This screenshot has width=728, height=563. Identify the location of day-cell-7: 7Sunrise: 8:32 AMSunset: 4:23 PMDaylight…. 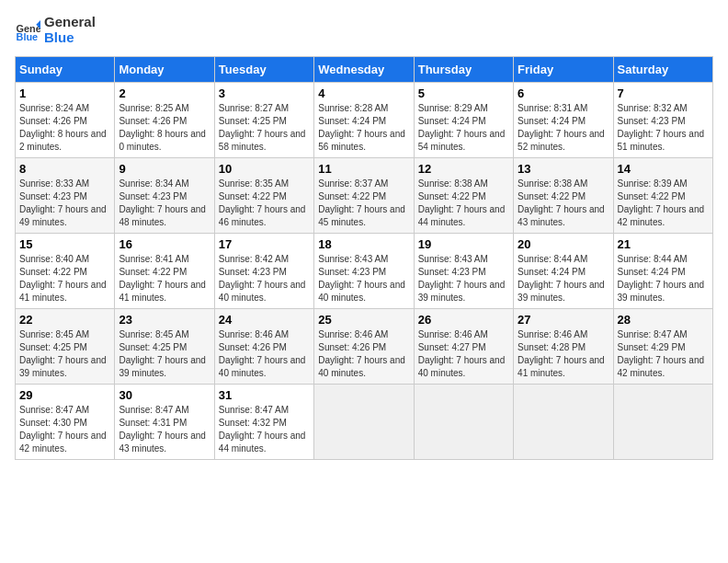
(663, 121).